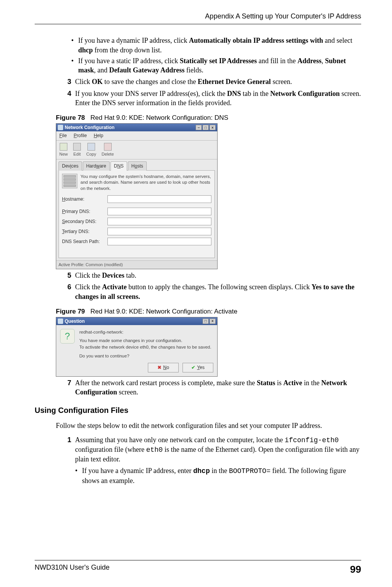 The image size is (392, 587). I want to click on menu-profile: Profile, so click(80, 136).